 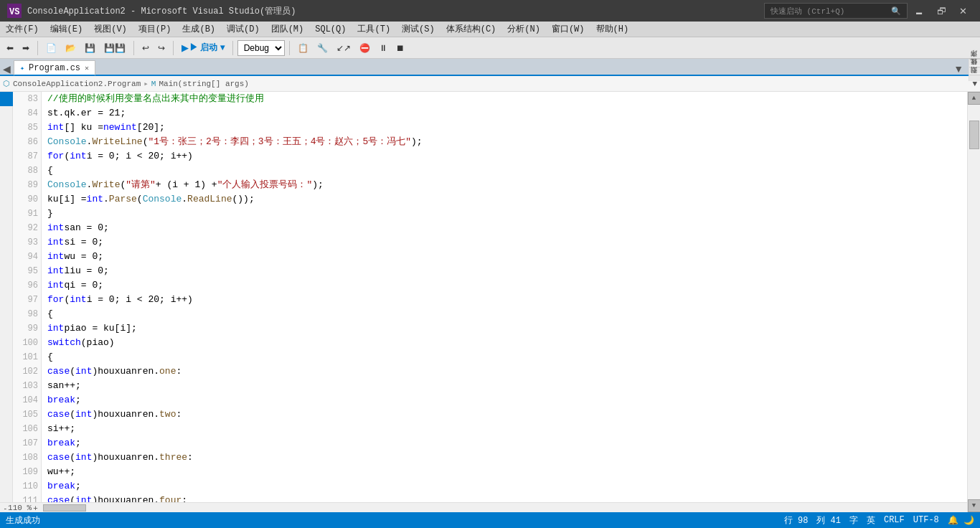 I want to click on tab-program-cs: ✦ Program.cs ✕, so click(x=55, y=68).